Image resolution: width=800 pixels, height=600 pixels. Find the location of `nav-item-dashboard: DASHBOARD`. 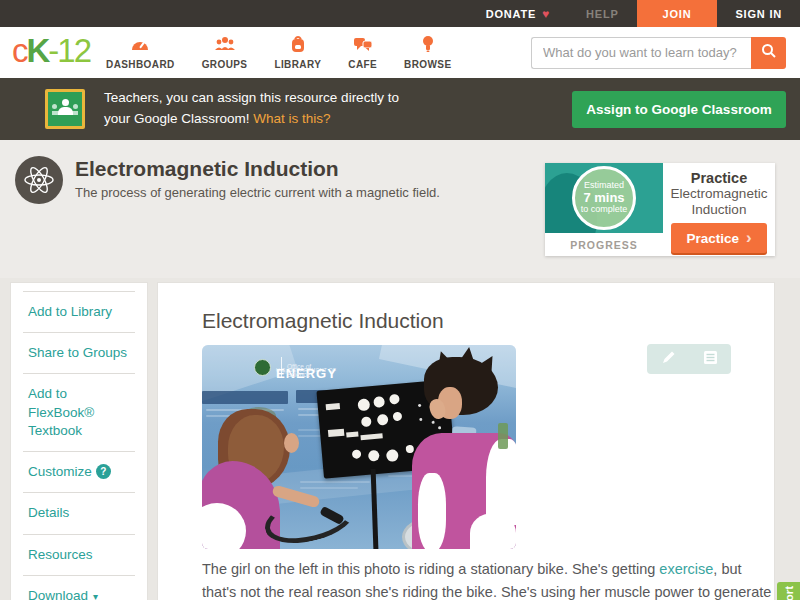

nav-item-dashboard: DASHBOARD is located at coordinates (140, 52).